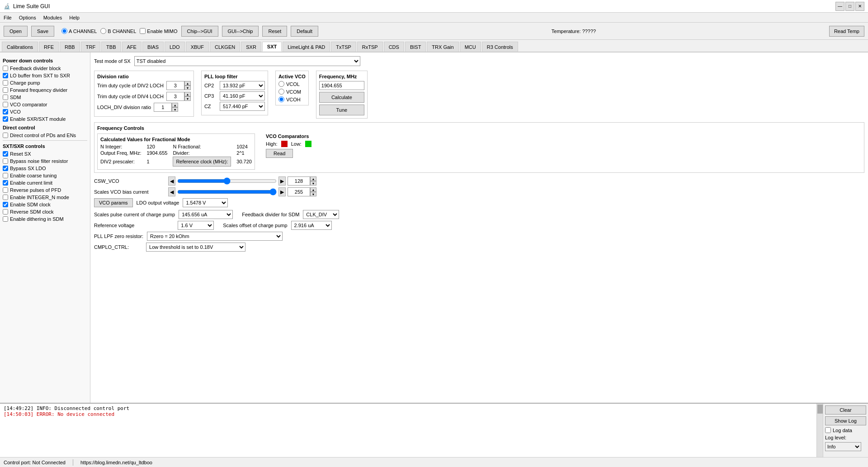 Image resolution: width=868 pixels, height=467 pixels. What do you see at coordinates (175, 47) in the screenshot?
I see `tab-ldo: LDO` at bounding box center [175, 47].